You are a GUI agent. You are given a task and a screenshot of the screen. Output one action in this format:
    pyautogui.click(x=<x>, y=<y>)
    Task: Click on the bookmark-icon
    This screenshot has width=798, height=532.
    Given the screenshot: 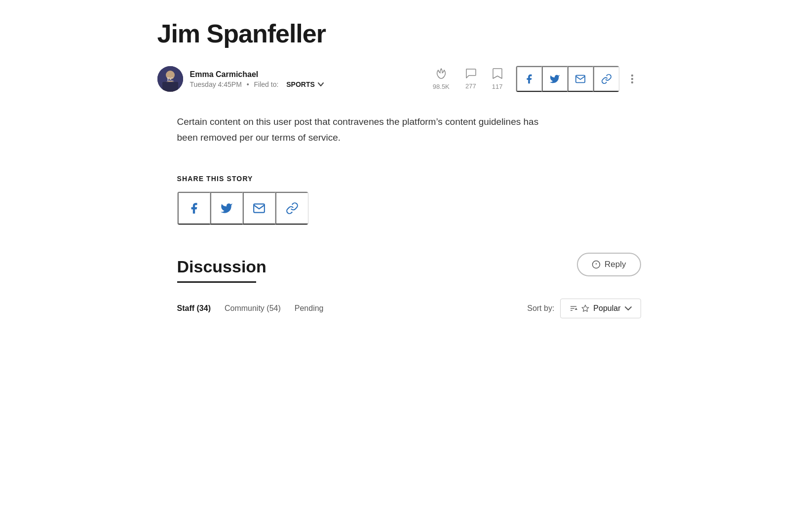 What is the action you would take?
    pyautogui.click(x=497, y=74)
    